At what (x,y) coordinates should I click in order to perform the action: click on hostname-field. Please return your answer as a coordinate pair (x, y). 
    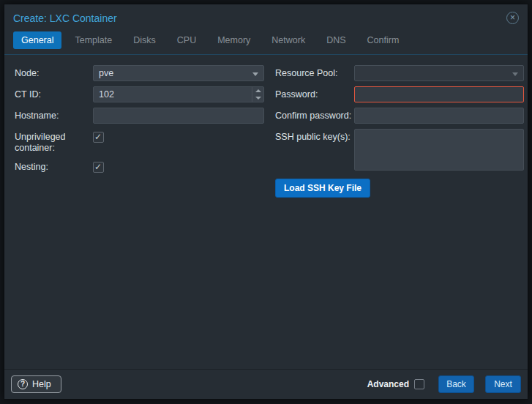
    Looking at the image, I should click on (179, 116).